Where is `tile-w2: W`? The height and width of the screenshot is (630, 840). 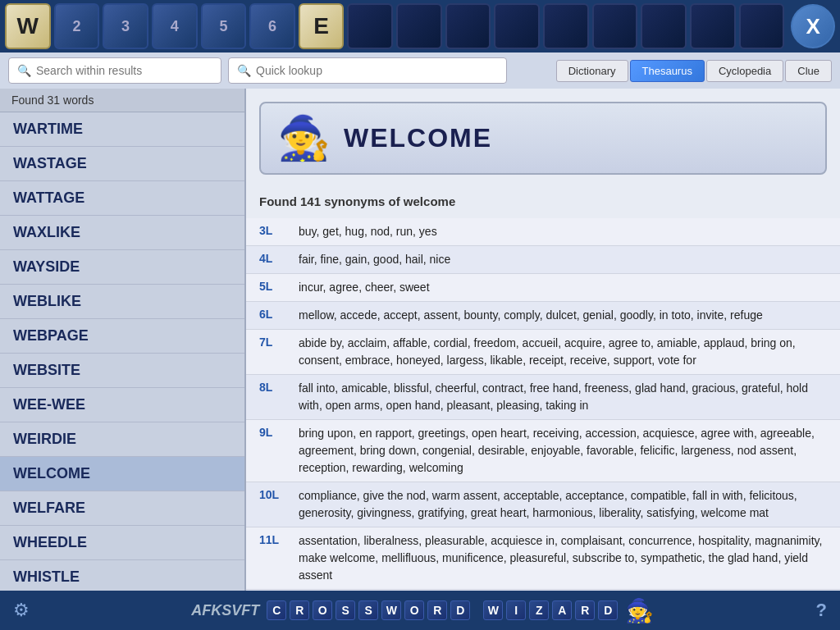
tile-w2: W is located at coordinates (391, 610).